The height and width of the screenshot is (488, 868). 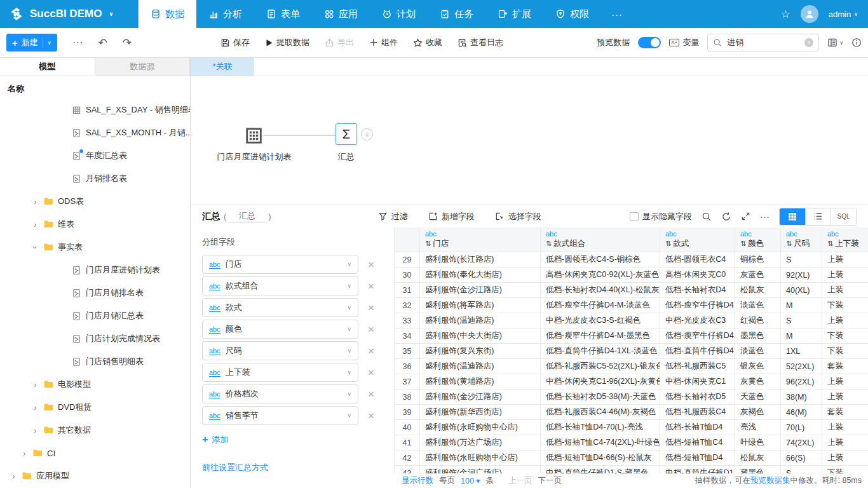 I want to click on tree-item: ›电影模型, so click(x=95, y=384).